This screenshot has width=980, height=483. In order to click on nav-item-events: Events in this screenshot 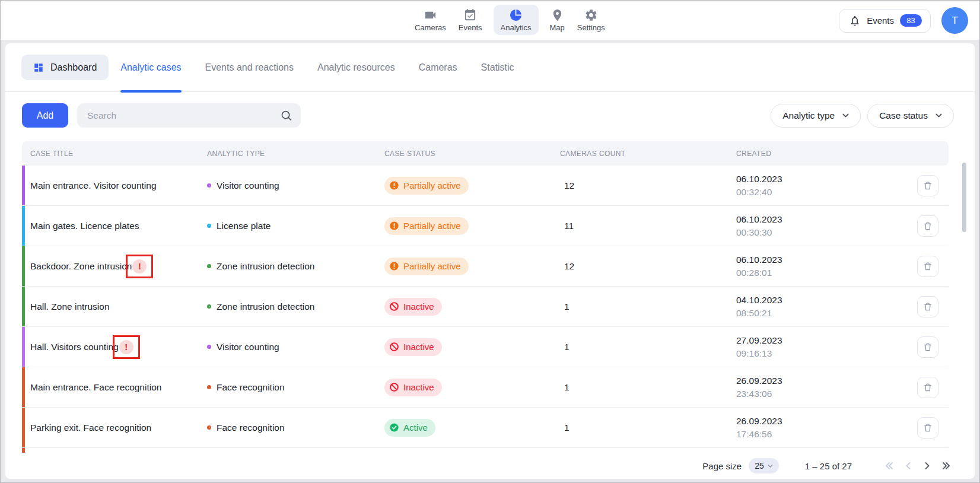, I will do `click(470, 20)`.